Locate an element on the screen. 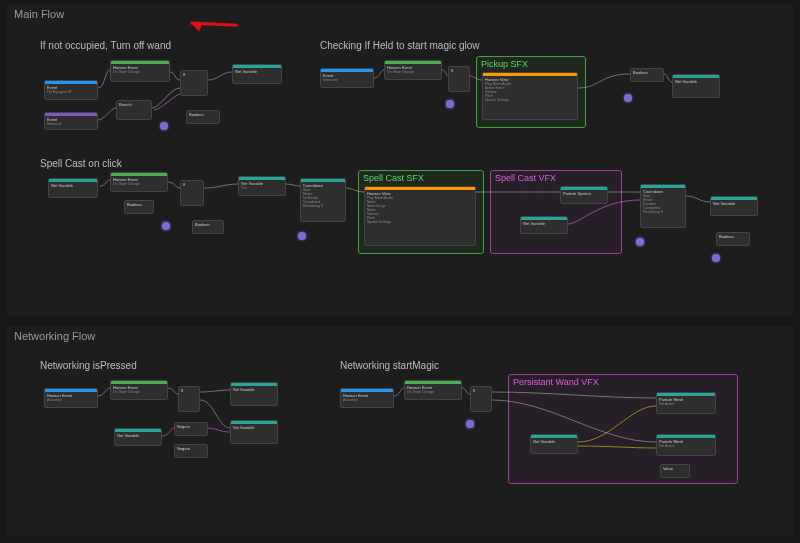  node-get-variable-4: Get Variable is located at coordinates (544, 225).